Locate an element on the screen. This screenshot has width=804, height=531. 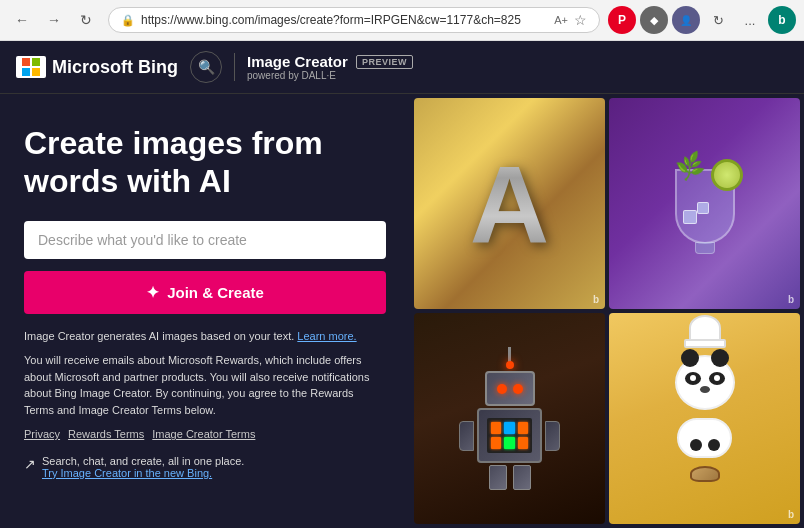
robot-torso is located at coordinates (510, 436).